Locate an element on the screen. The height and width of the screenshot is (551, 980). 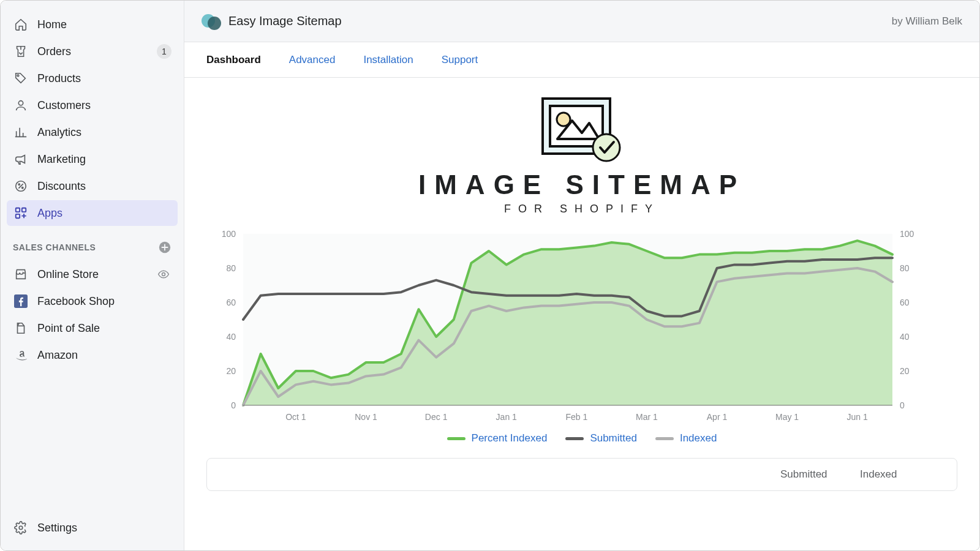
store-icon is located at coordinates (21, 274).